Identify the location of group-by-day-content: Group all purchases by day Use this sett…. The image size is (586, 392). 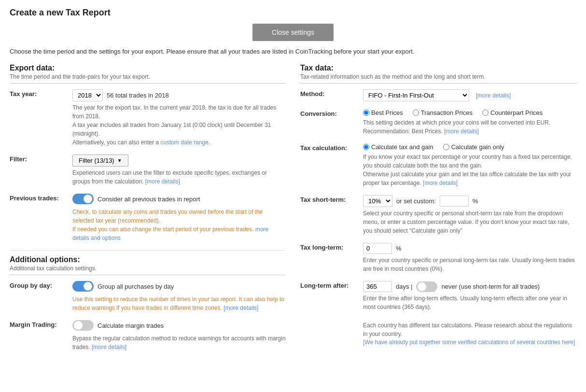
(179, 296).